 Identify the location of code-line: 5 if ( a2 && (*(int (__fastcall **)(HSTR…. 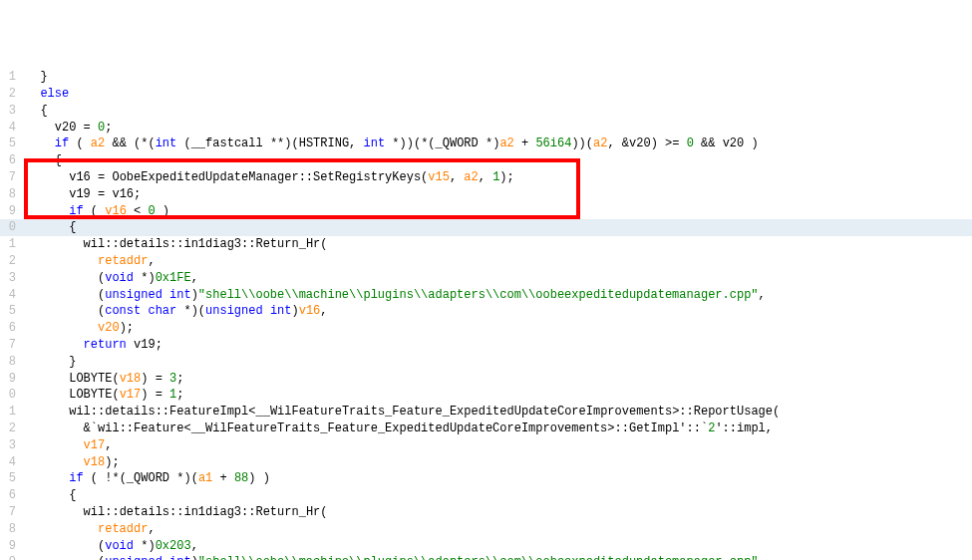
(486, 143).